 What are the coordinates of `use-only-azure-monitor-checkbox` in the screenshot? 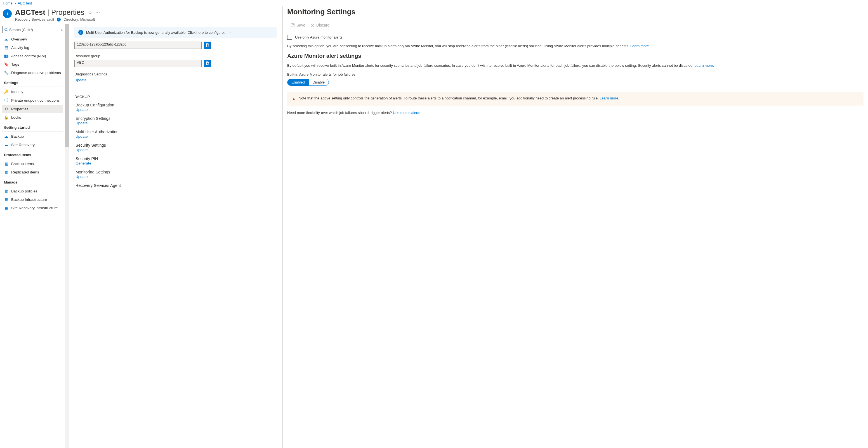 It's located at (290, 37).